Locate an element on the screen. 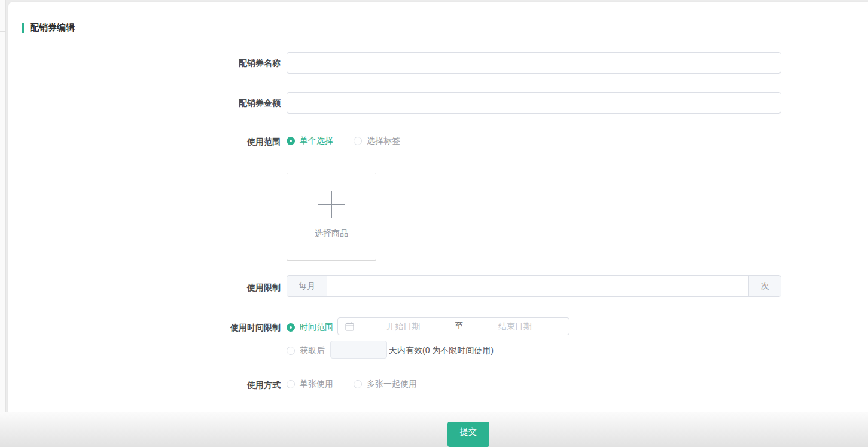 Image resolution: width=868 pixels, height=447 pixels. date-range-separator: 至 is located at coordinates (459, 326).